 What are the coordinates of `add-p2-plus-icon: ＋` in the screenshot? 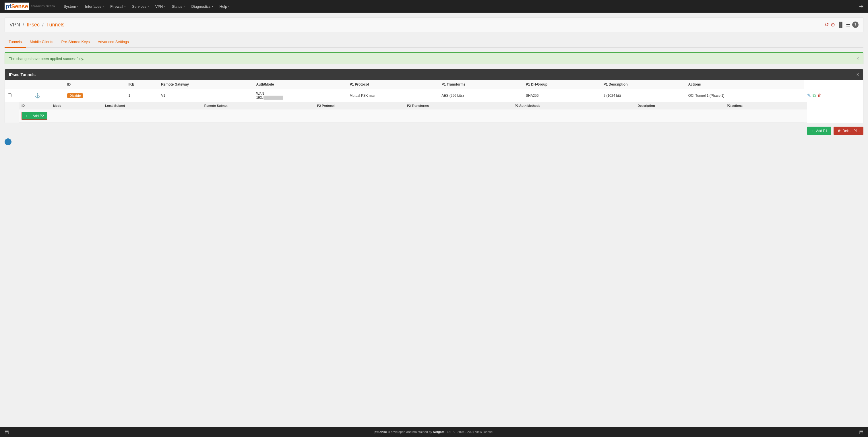 It's located at (27, 116).